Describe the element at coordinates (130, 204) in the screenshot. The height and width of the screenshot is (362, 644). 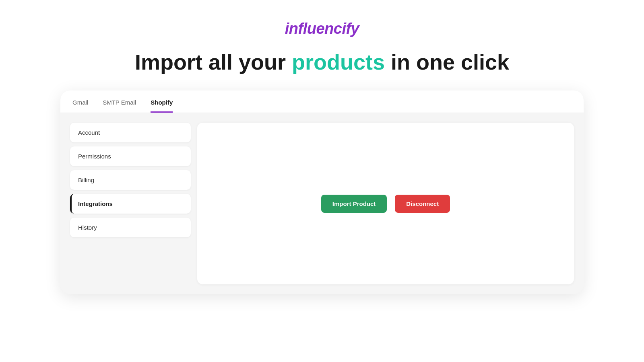
I see `sidebar-item-integrations: Integrations` at that location.